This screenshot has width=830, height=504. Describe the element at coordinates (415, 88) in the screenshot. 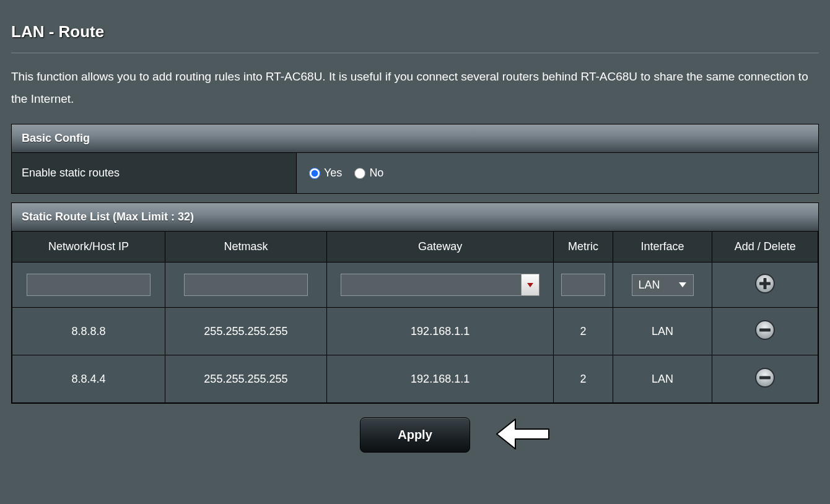

I see `page-description: This function allows you to add routing …` at that location.